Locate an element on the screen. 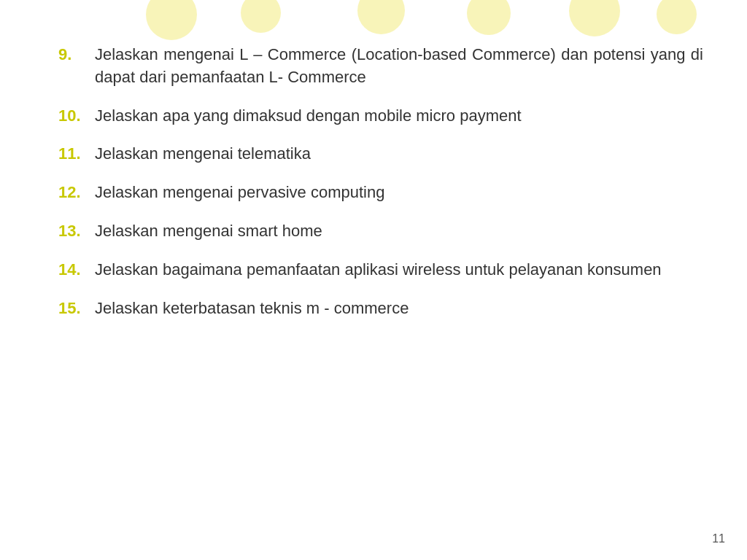 This screenshot has width=747, height=560. item-text: Jelaskan apa yang dimaksud dengan mobile… is located at coordinates (399, 117).